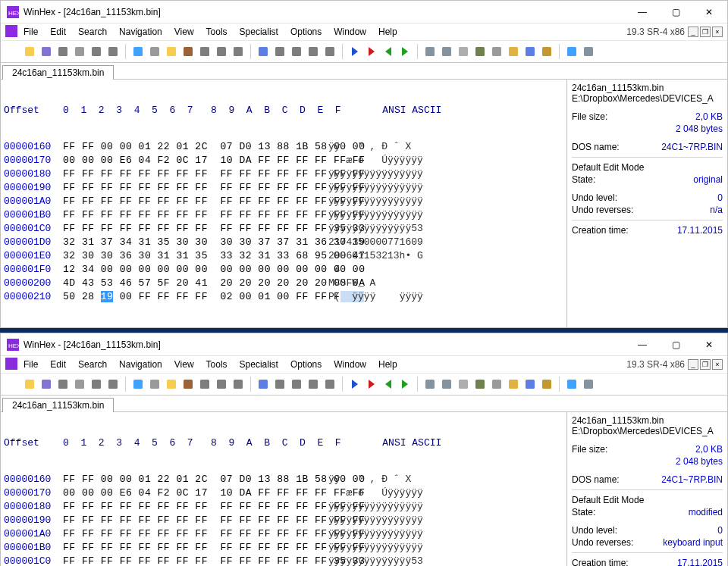 The image size is (728, 566). I want to click on toolbar-undo-button, so click(138, 384).